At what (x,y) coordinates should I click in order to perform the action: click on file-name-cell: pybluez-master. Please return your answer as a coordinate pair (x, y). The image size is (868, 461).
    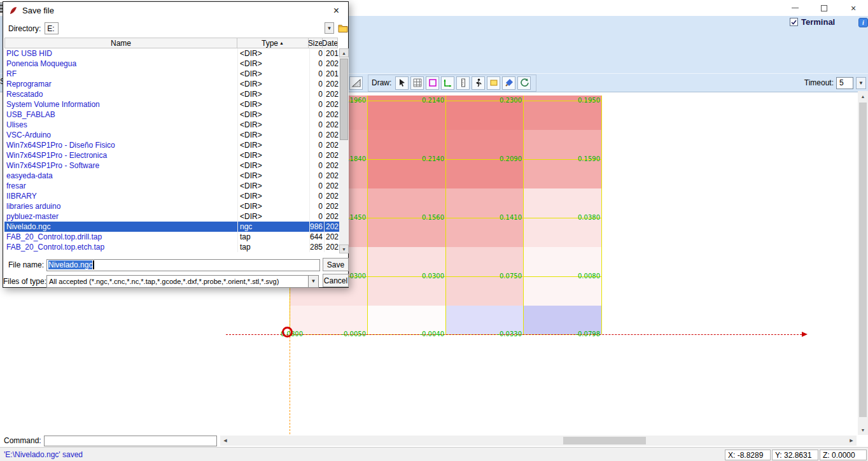
    Looking at the image, I should click on (121, 216).